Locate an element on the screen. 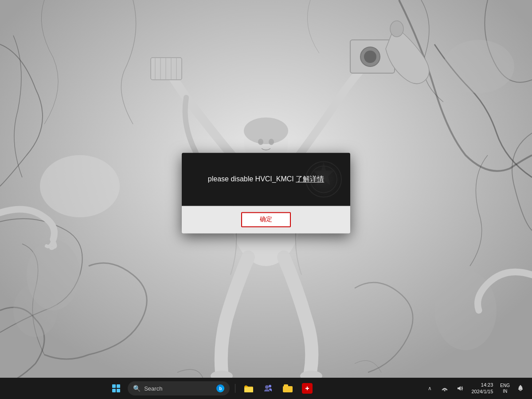 This screenshot has height=399, width=532. teams-button is located at coordinates (268, 388).